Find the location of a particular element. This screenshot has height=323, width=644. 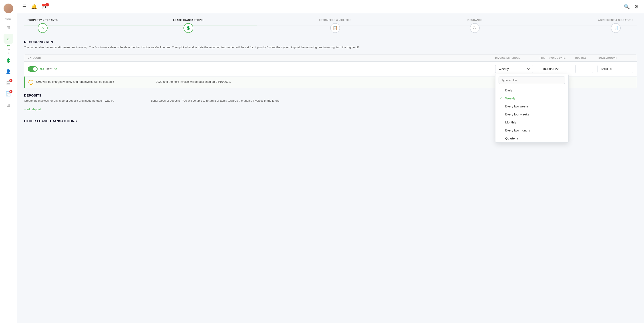

option-daily-label: Daily is located at coordinates (509, 90).